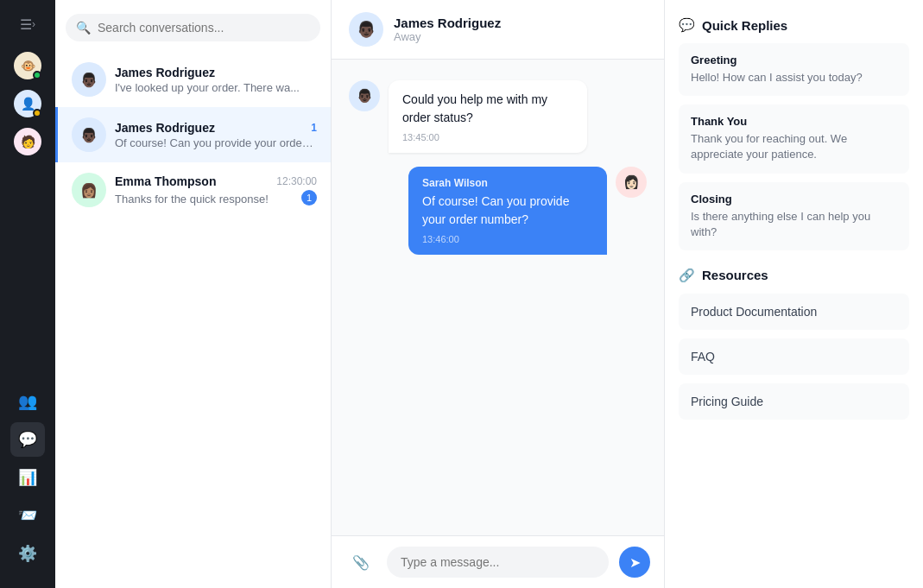 The image size is (923, 588). I want to click on qr-text: Hello! How can I assist you today?, so click(794, 78).